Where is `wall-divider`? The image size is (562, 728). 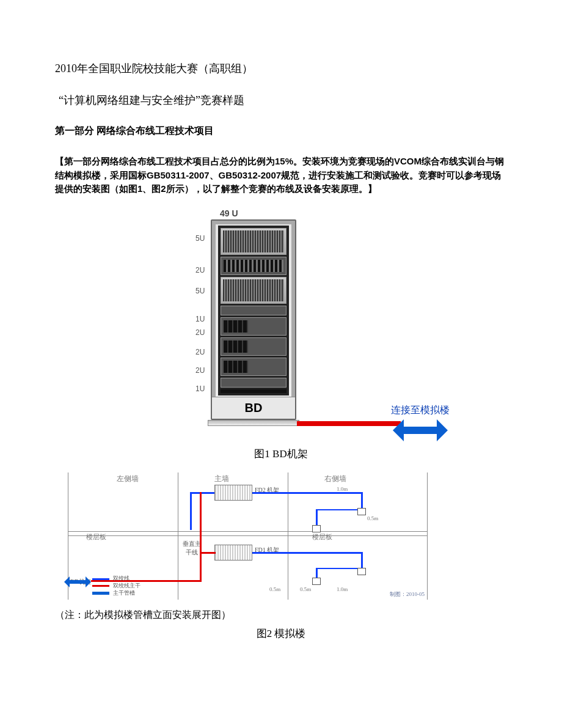 wall-divider is located at coordinates (428, 536).